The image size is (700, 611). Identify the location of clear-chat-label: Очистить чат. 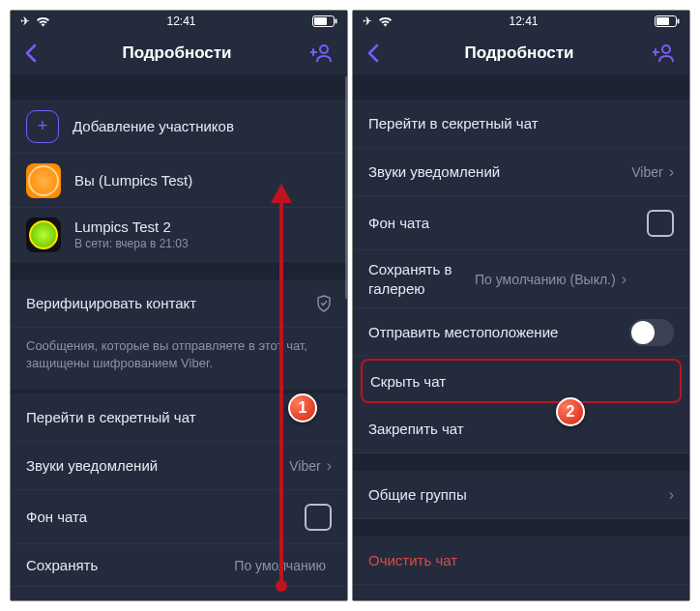
(521, 561).